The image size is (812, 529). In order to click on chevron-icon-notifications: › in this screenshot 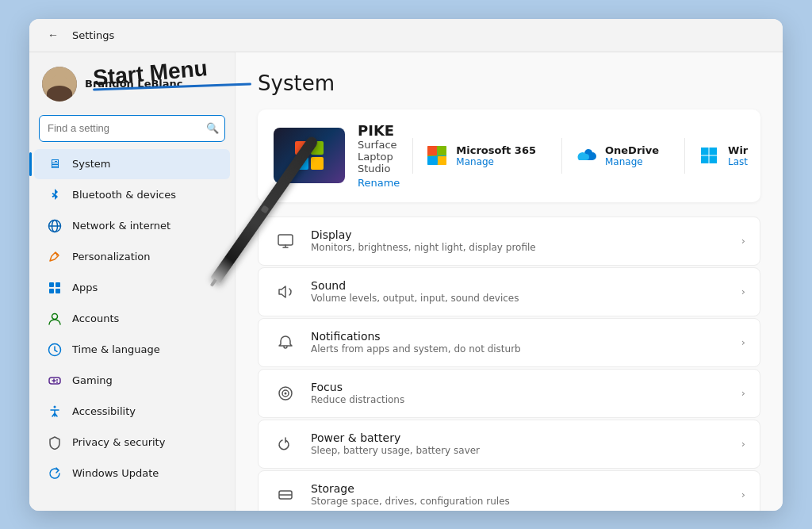, I will do `click(744, 343)`.